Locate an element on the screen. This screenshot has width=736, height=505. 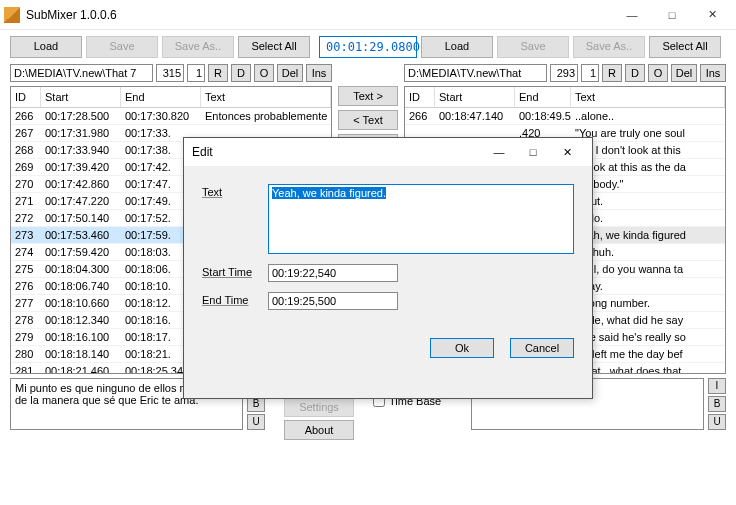
table-row: 26600:18:47.14000:18:49.500..alone.. is located at coordinates (565, 116).